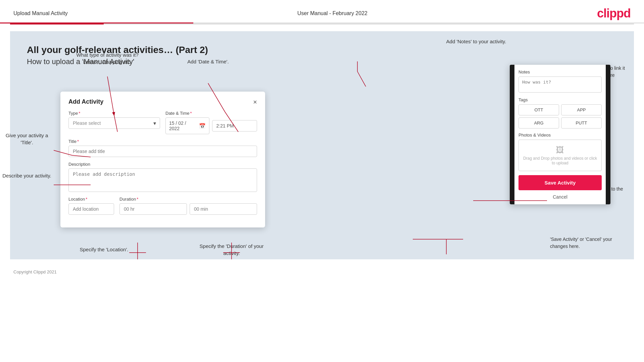 This screenshot has width=644, height=362. I want to click on form-group-type: Type* Please select, so click(114, 122).